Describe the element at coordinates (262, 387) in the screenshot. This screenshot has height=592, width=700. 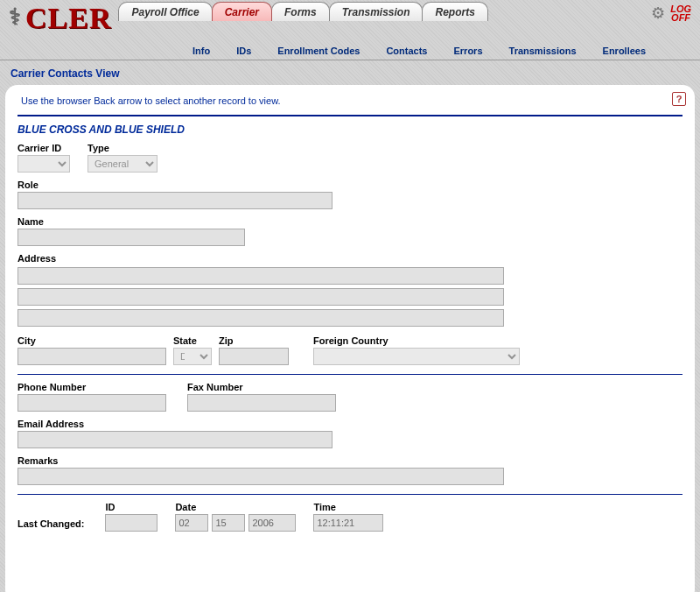
I see `label-fax: Fax Number` at that location.